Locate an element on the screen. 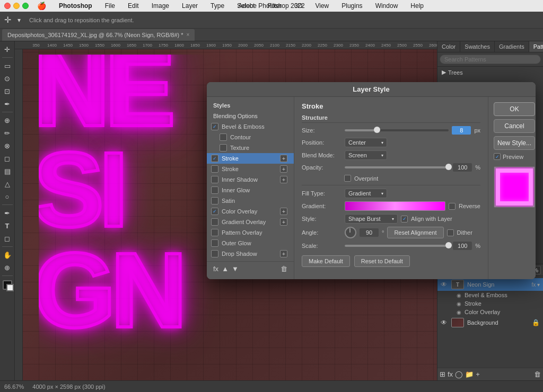 The image size is (543, 392). dither-checkbox is located at coordinates (451, 233).